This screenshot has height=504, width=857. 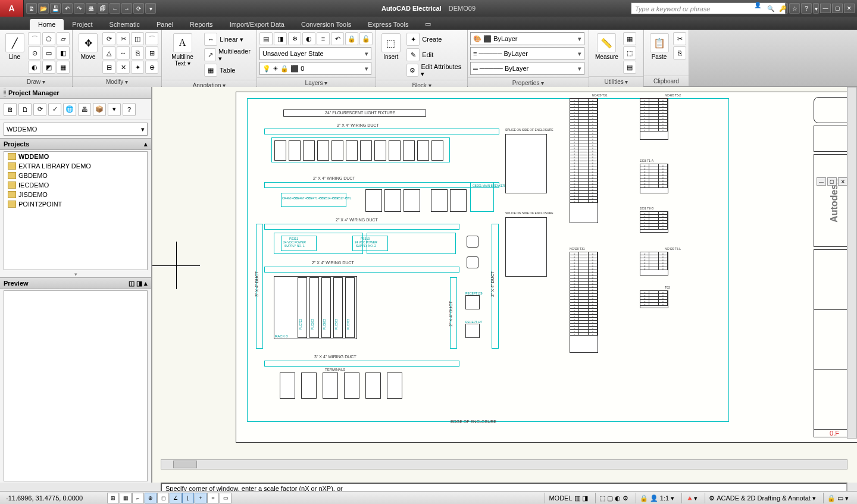 I want to click on polygon-icon: ⬠, so click(x=49, y=39).